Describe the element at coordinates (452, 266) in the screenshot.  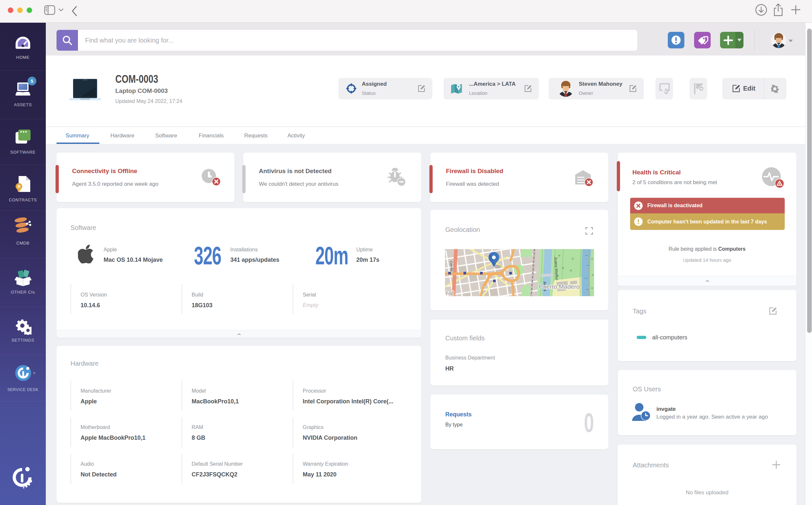
I see `svg-text: Cerrito` at that location.